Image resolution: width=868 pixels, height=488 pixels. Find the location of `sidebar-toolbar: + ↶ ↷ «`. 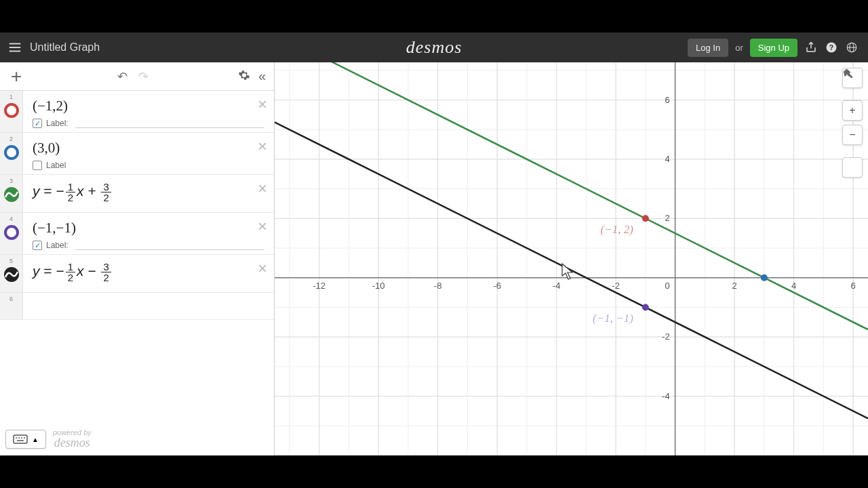

sidebar-toolbar: + ↶ ↷ « is located at coordinates (137, 77).